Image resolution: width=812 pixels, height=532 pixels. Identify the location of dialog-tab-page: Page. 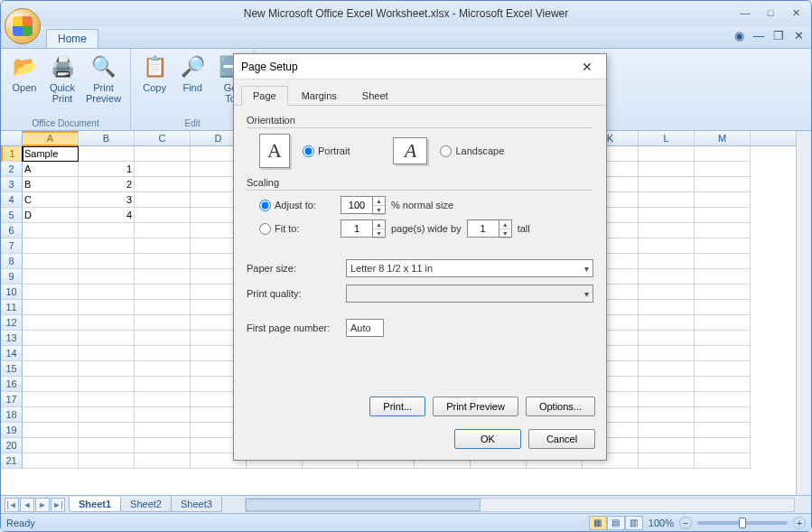
(265, 96).